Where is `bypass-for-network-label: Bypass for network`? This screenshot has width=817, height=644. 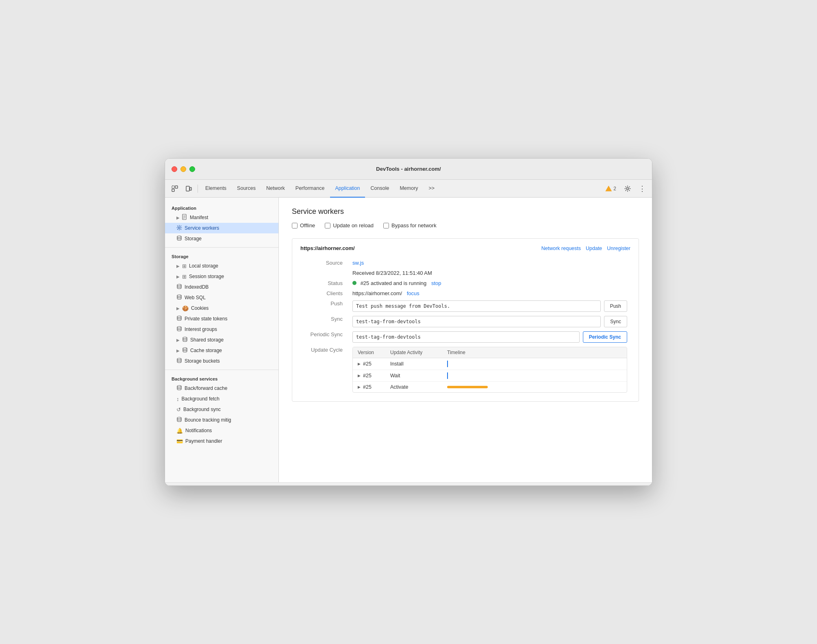 bypass-for-network-label: Bypass for network is located at coordinates (414, 225).